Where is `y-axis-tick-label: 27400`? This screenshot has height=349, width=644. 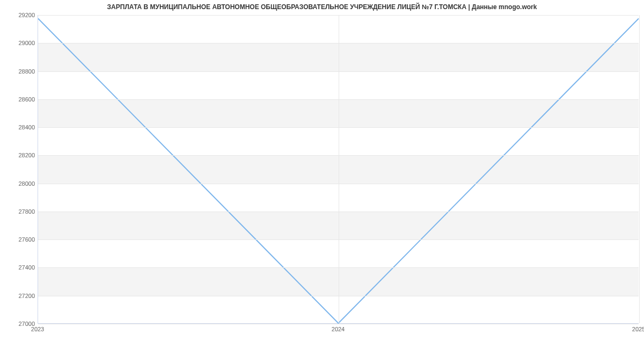
y-axis-tick-label: 27400 is located at coordinates (19, 267).